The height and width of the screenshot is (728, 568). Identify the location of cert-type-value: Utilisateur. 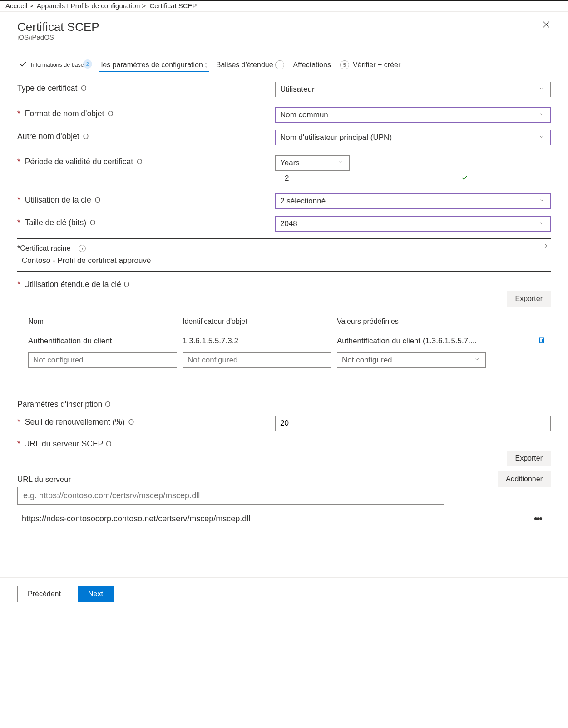
(297, 89).